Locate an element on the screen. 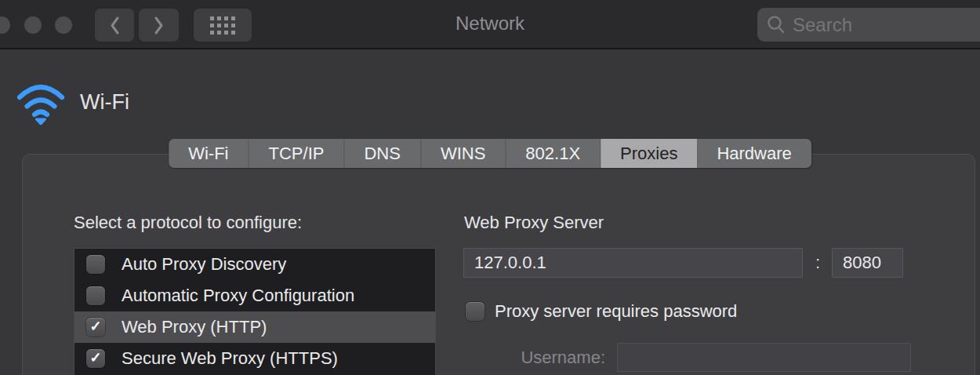  back-button is located at coordinates (114, 25).